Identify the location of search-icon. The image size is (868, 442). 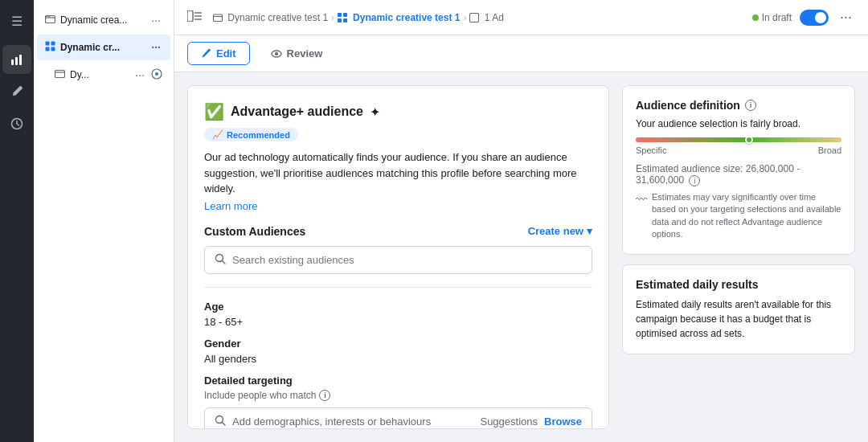
(220, 260).